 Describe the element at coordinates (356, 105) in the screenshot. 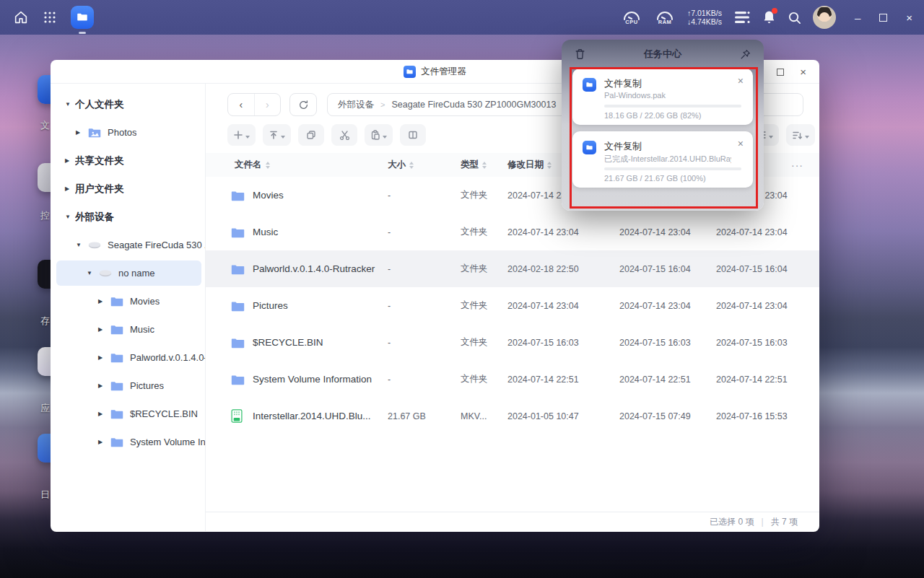

I see `breadcrumb-item: 外部设备` at that location.